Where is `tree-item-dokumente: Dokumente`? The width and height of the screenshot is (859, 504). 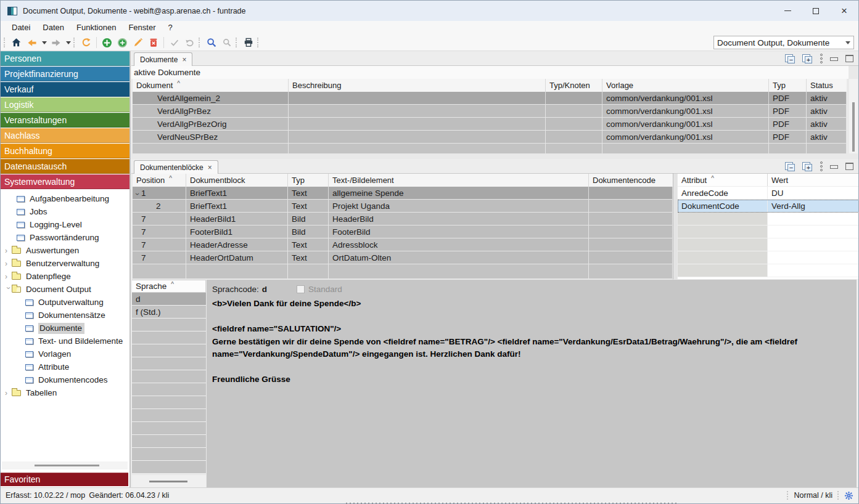
tree-item-dokumente: Dokumente is located at coordinates (65, 328).